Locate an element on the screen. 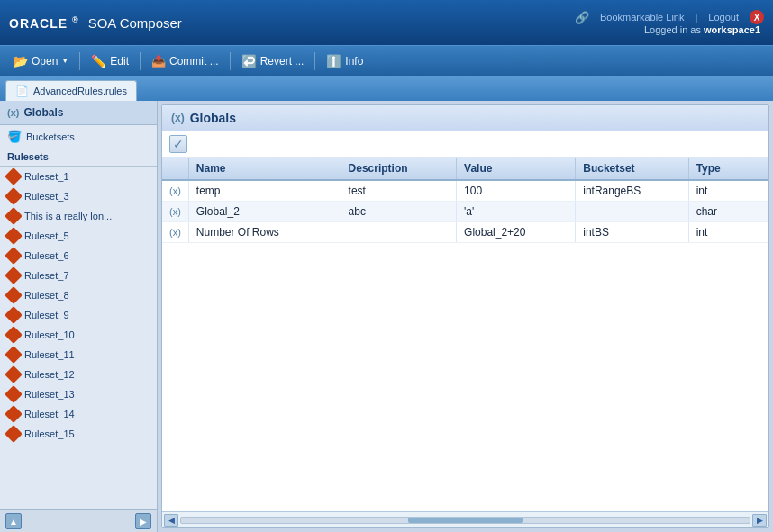 The image size is (773, 532). row-type-1: char is located at coordinates (719, 212).